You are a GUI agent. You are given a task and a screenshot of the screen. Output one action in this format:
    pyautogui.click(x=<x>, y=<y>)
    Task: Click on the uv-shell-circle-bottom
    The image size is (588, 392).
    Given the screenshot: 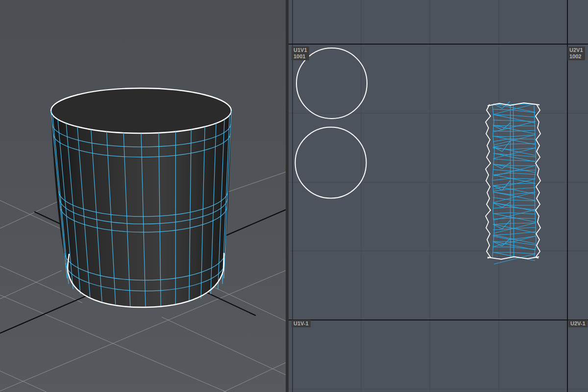 What is the action you would take?
    pyautogui.click(x=331, y=163)
    